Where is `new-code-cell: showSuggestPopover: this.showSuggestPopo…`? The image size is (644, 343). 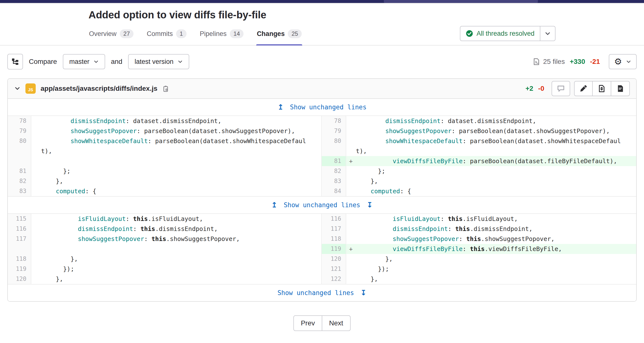
new-code-cell: showSuggestPopover: this.showSuggestPopo… is located at coordinates (491, 239).